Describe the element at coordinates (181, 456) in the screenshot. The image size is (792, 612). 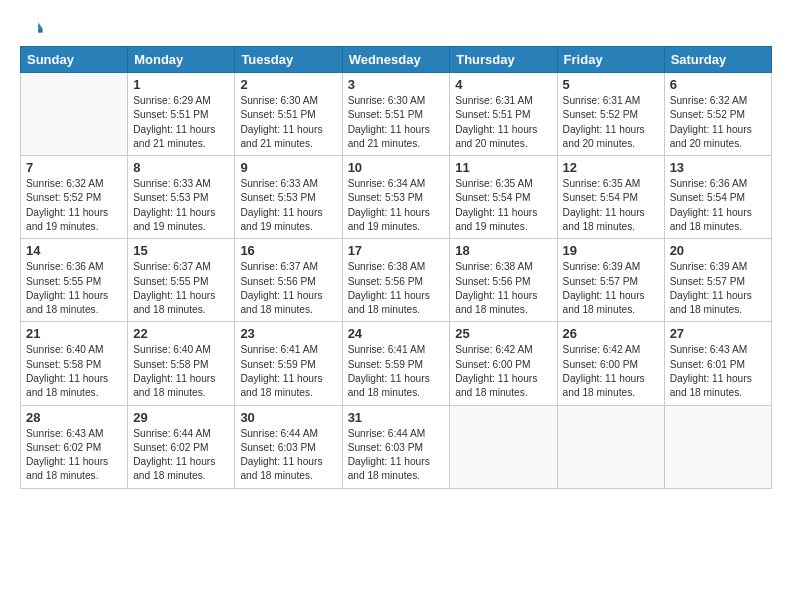
I see `day-info: Sunrise: 6:44 AMSunset: 6:02 PMDaylight:…` at that location.